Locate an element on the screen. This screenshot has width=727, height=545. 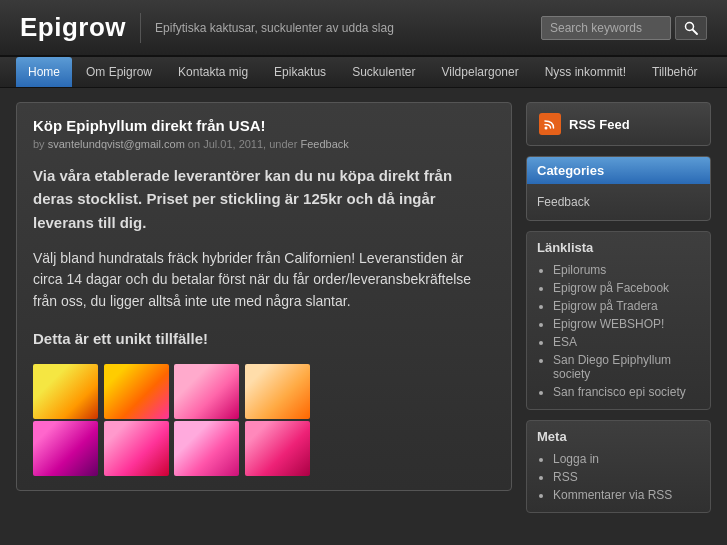
site-title: Epigrow is located at coordinates (73, 28).